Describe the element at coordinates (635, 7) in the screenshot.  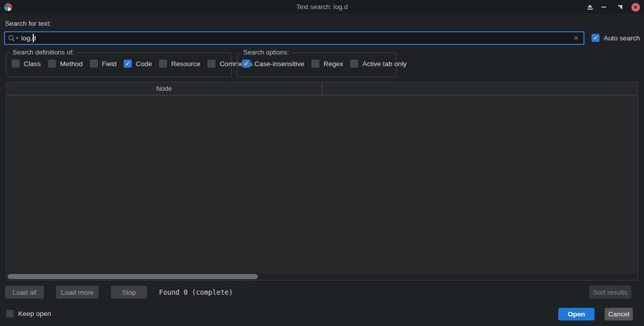
I see `close-button: ✕` at that location.